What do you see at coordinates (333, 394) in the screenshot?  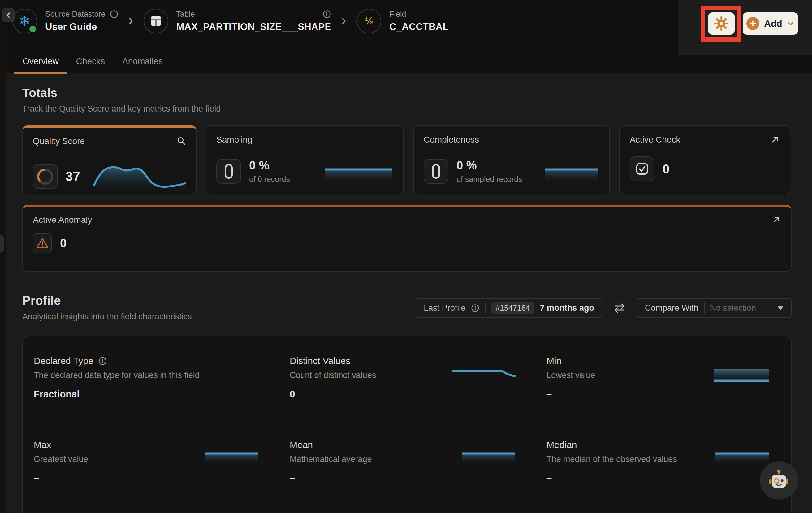 I see `metric-value: 0` at bounding box center [333, 394].